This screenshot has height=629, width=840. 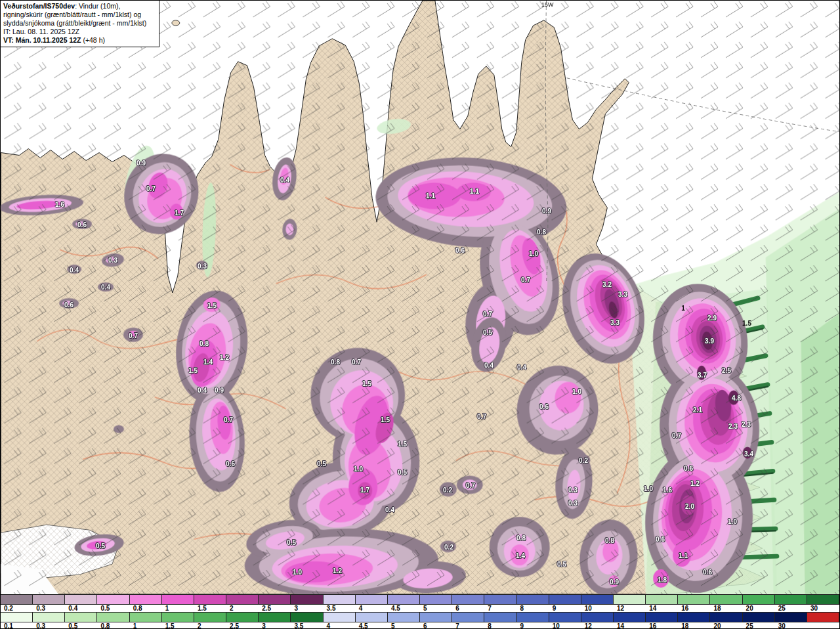 I want to click on snow-colorbar, so click(x=420, y=599).